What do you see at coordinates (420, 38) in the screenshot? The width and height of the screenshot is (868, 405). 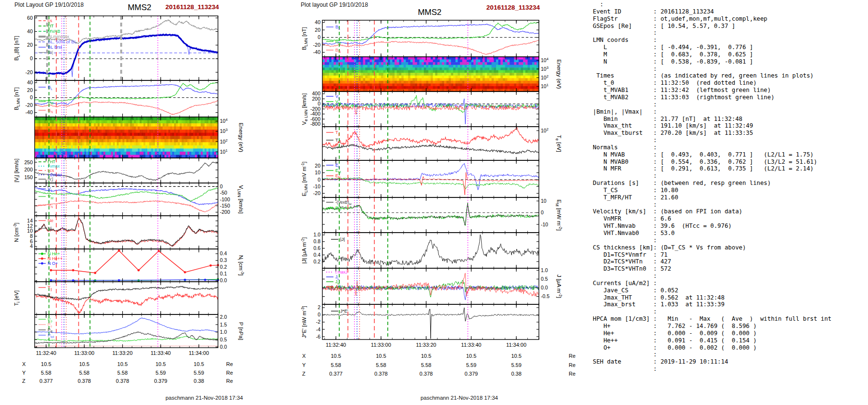 I see `panel-b-lmn-m: 40200-20-40BLMN [nT]BLBMBN` at bounding box center [420, 38].